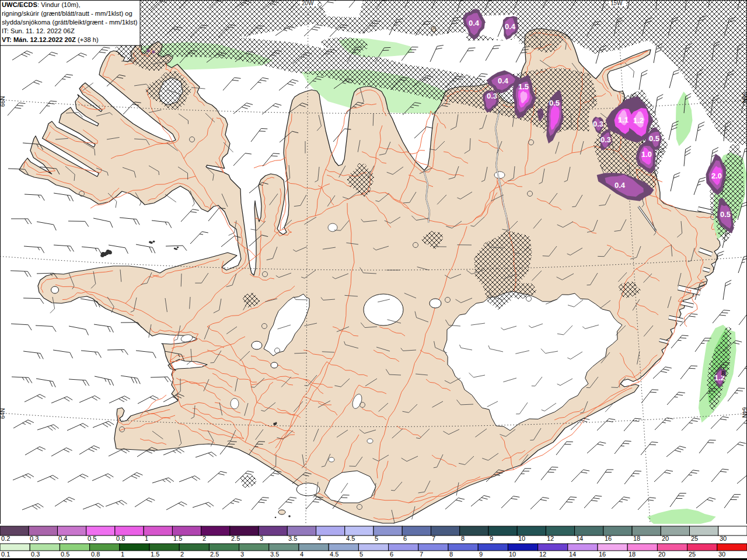 The width and height of the screenshot is (747, 560). Describe the element at coordinates (638, 120) in the screenshot. I see `svg-text: 1.2` at that location.